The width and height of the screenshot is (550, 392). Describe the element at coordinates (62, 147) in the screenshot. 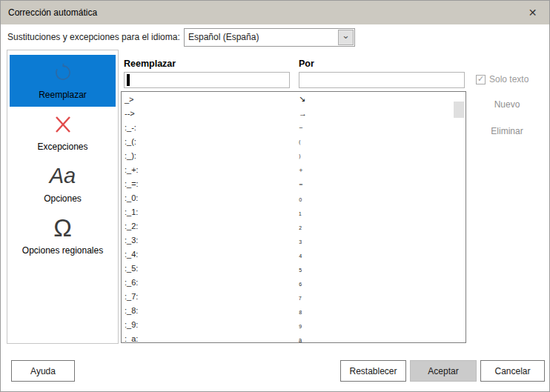

I see `sidebar-item-label: Excepciones` at that location.